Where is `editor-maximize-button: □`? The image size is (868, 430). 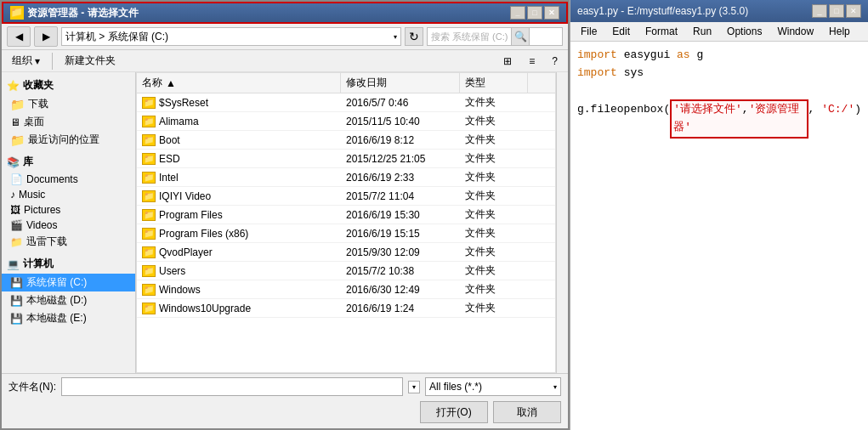
editor-maximize-button: □ is located at coordinates (837, 11).